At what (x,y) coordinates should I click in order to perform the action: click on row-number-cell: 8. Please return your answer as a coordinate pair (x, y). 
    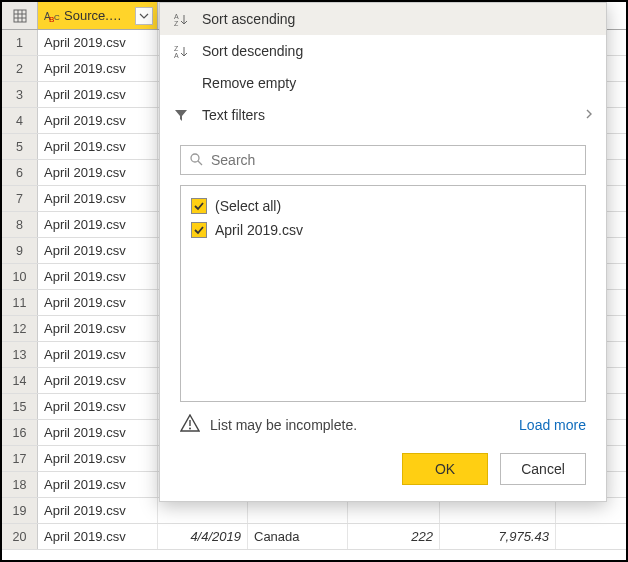
    Looking at the image, I should click on (20, 224).